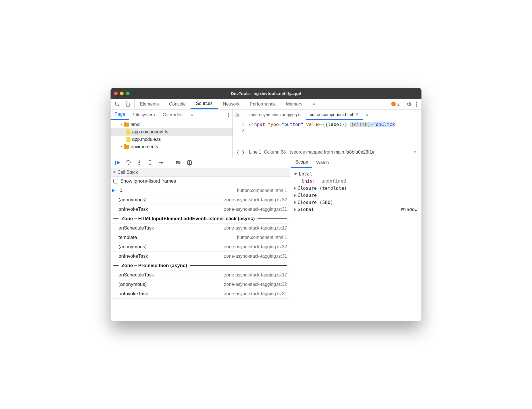  What do you see at coordinates (192, 115) in the screenshot?
I see `navigator-more-tabs-icon: »` at bounding box center [192, 115].